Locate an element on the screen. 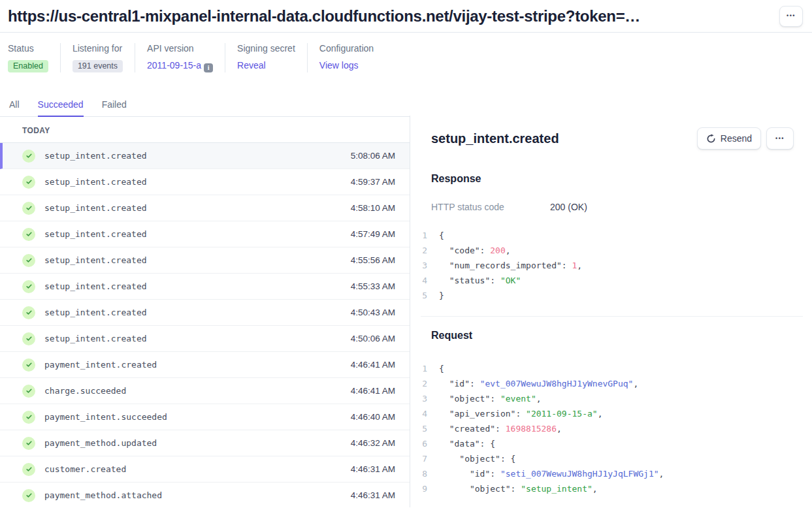  event-time: 4:46:31 AM is located at coordinates (373, 495).